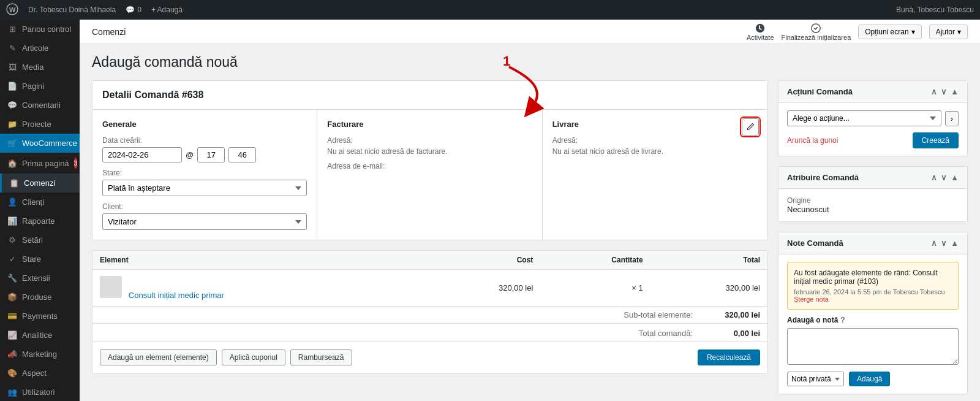 Image resolution: width=980 pixels, height=401 pixels. What do you see at coordinates (153, 95) in the screenshot?
I see `order-details-title: Detalii Comandă #638` at bounding box center [153, 95].